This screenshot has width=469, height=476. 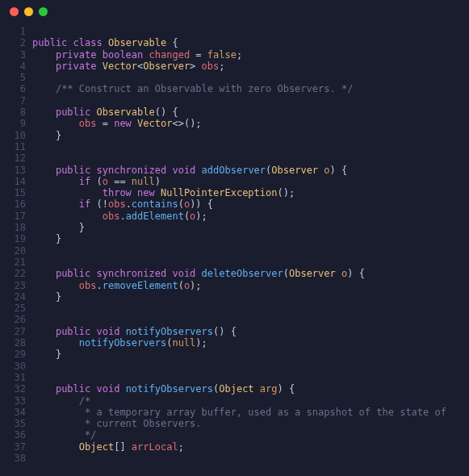 I want to click on line-number: 38, so click(x=13, y=458).